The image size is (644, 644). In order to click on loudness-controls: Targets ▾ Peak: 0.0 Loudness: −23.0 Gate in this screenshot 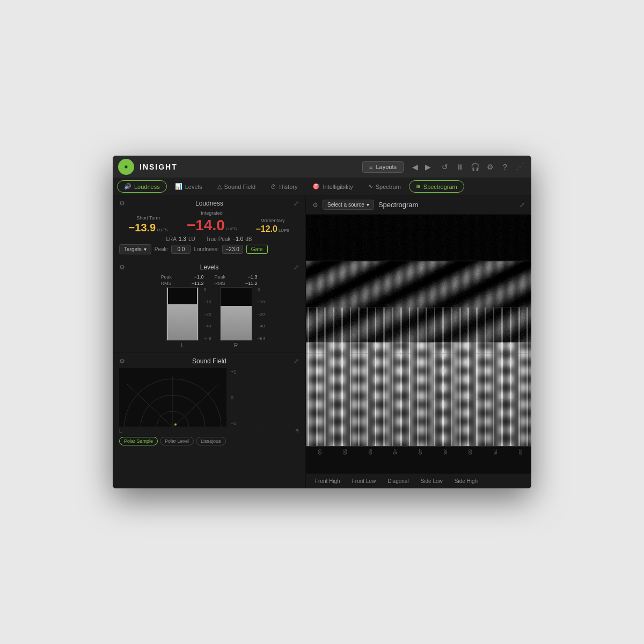, I will do `click(209, 249)`.